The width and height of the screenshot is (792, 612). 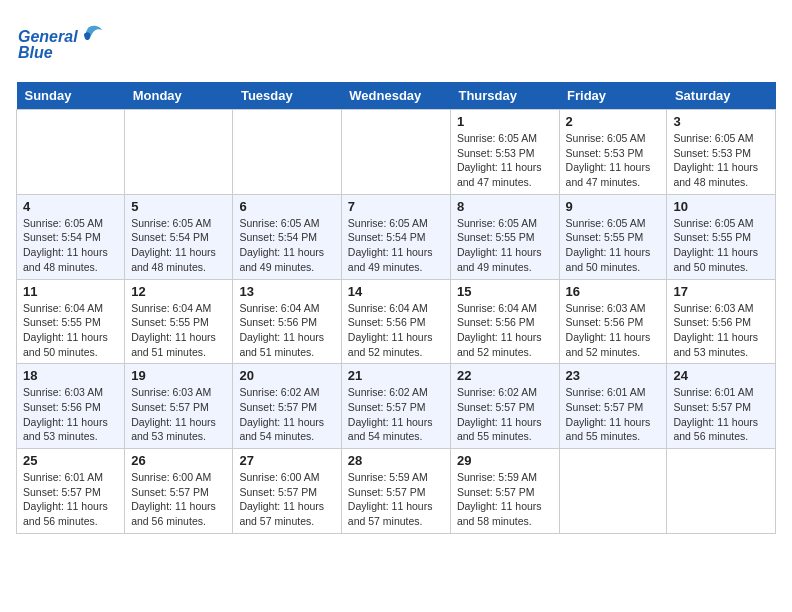 I want to click on column-header-friday: Friday, so click(x=613, y=96).